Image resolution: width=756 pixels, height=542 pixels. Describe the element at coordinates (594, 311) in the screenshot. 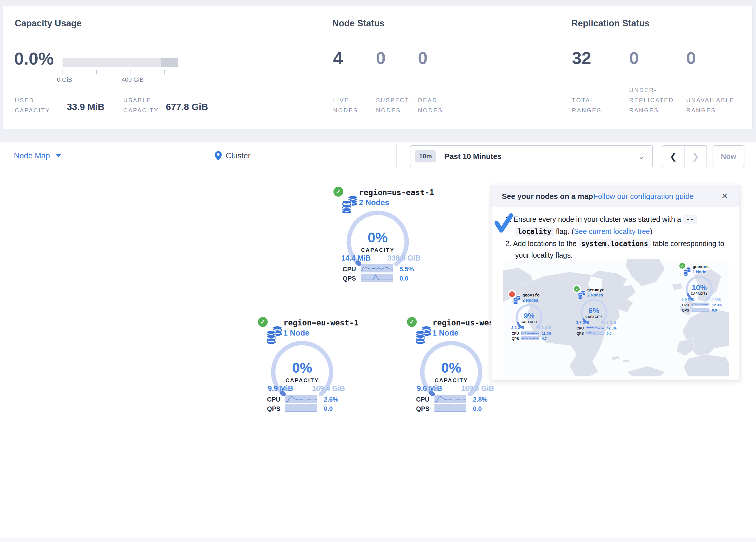

I see `region-capacity-percent: 6%` at that location.